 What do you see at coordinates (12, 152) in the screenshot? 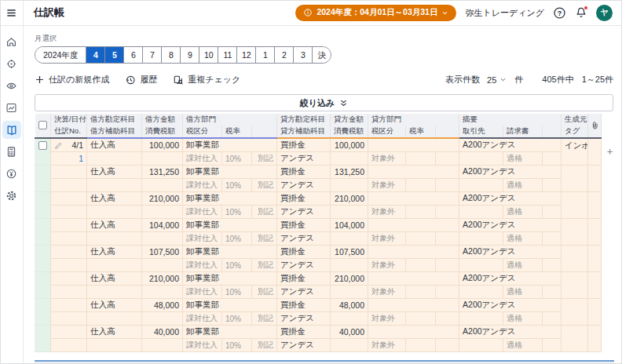
I see `sidebar-item-calculator` at bounding box center [12, 152].